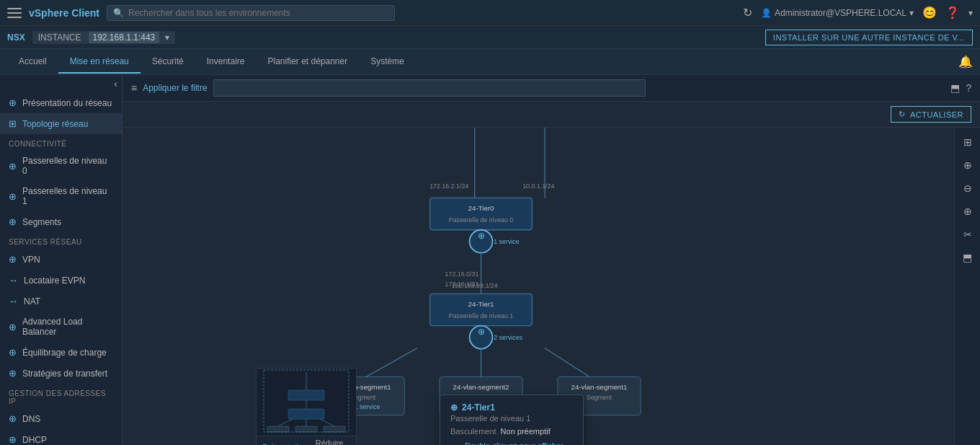 Image resolution: width=980 pixels, height=445 pixels. I want to click on user-label: Administrator@VSPHERE.LOCAL, so click(840, 13).